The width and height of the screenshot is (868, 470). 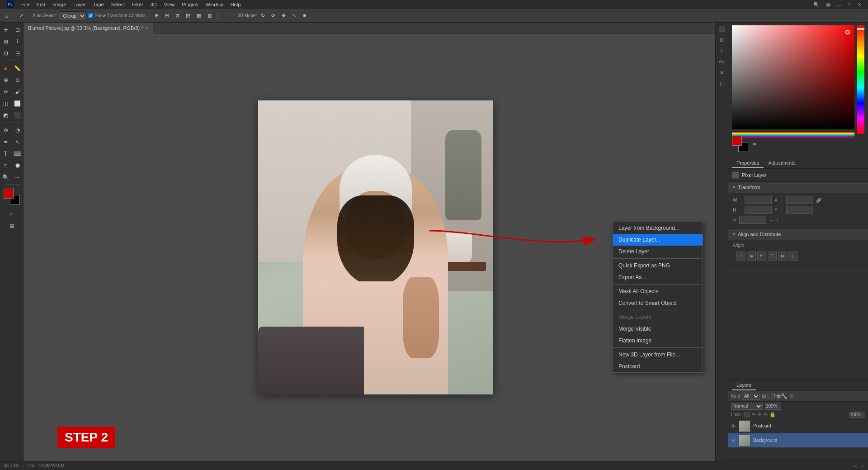 I want to click on width-input, so click(x=758, y=200).